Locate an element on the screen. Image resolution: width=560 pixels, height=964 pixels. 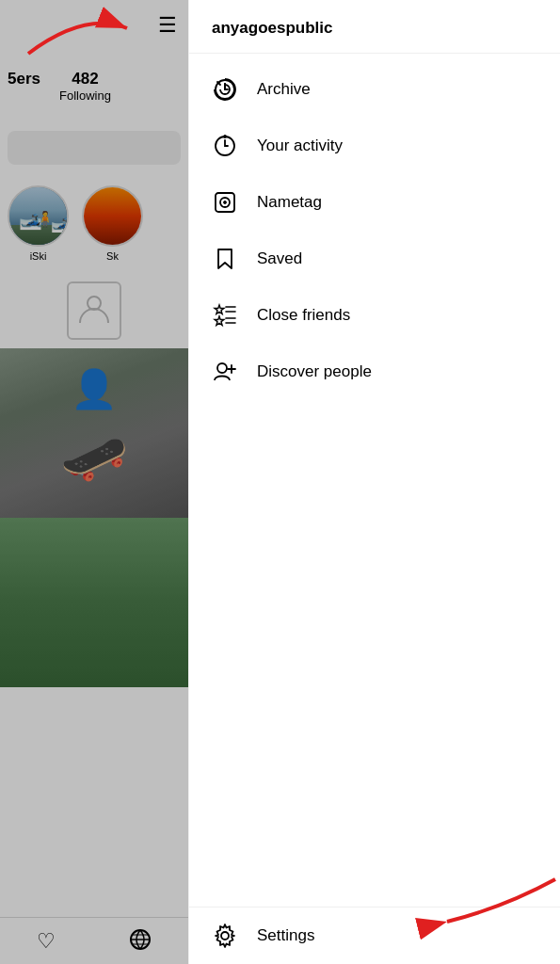
archive-label: Archive is located at coordinates (284, 89).